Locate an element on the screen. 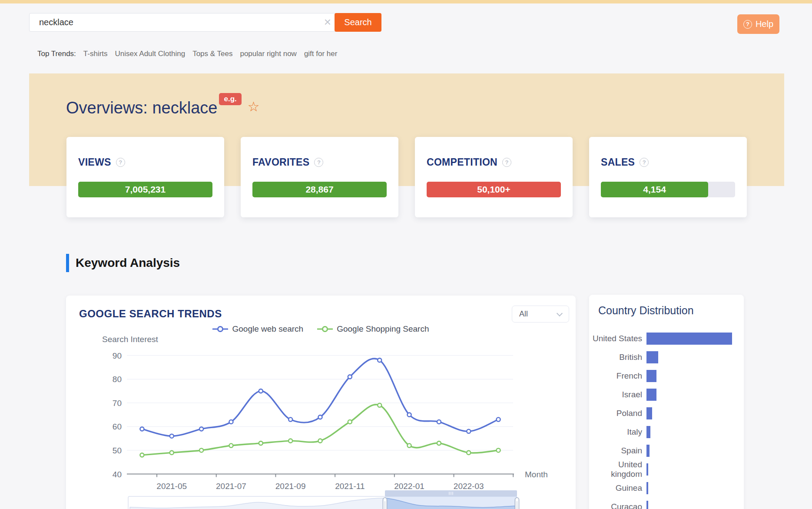 The height and width of the screenshot is (509, 812). svg-text: 40 is located at coordinates (117, 475).